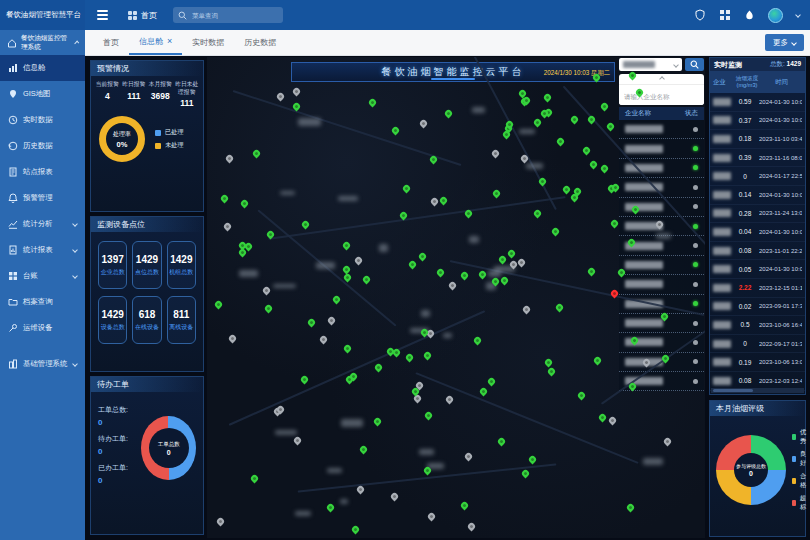  Describe the element at coordinates (758, 288) in the screenshot. I see `realtime-row: 2.222023-12-15 01:11:00` at that location.